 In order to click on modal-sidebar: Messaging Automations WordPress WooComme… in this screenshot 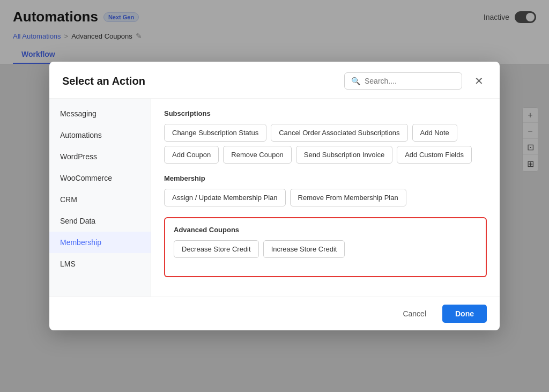, I will do `click(100, 197)`.